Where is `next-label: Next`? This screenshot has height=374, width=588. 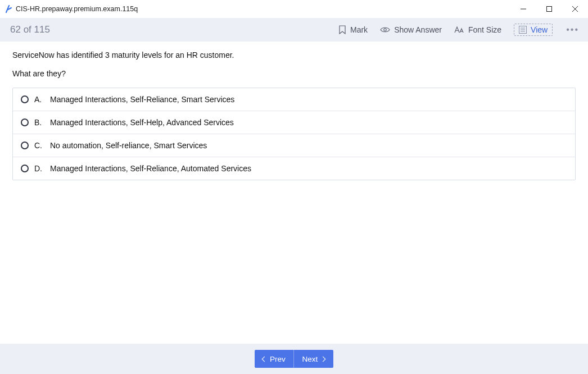 next-label: Next is located at coordinates (310, 359).